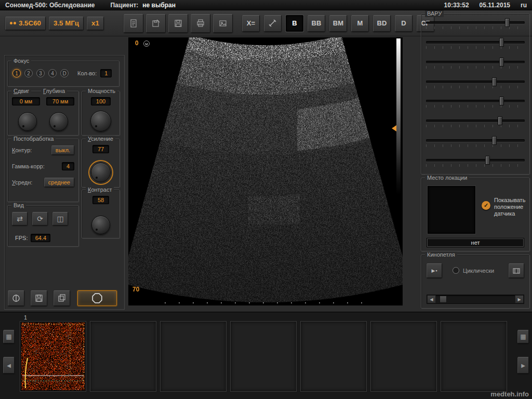 This screenshot has height=399, width=532. I want to click on thumb-next-button: ▶, so click(523, 365).